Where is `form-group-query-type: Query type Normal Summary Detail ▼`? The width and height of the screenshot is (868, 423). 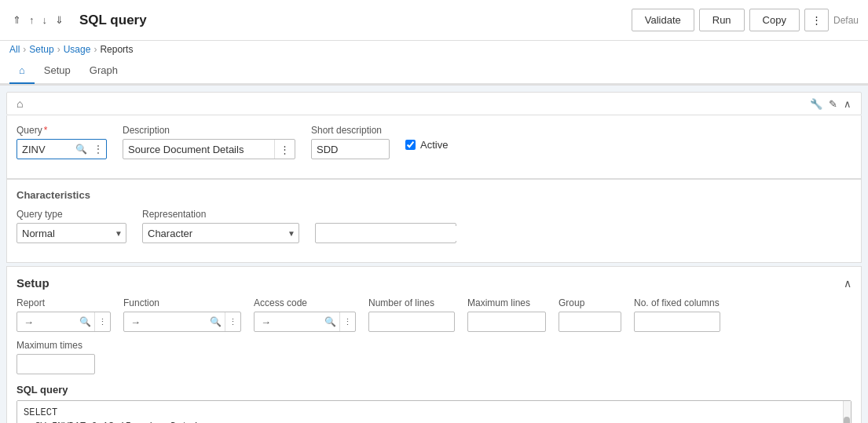
form-group-query-type: Query type Normal Summary Detail ▼ is located at coordinates (71, 226).